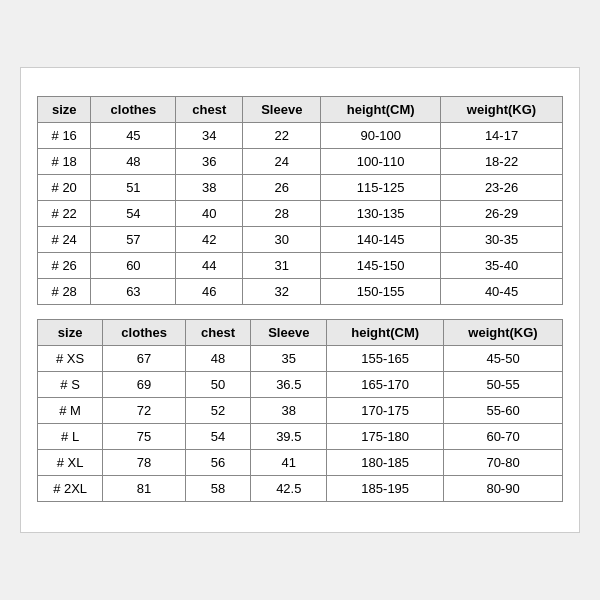 This screenshot has width=600, height=600. Describe the element at coordinates (218, 385) in the screenshot. I see `table-cell: 50` at that location.